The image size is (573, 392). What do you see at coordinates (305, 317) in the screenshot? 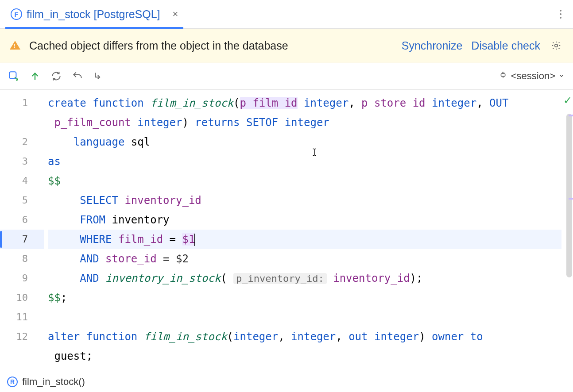
I see `code-line` at bounding box center [305, 317].